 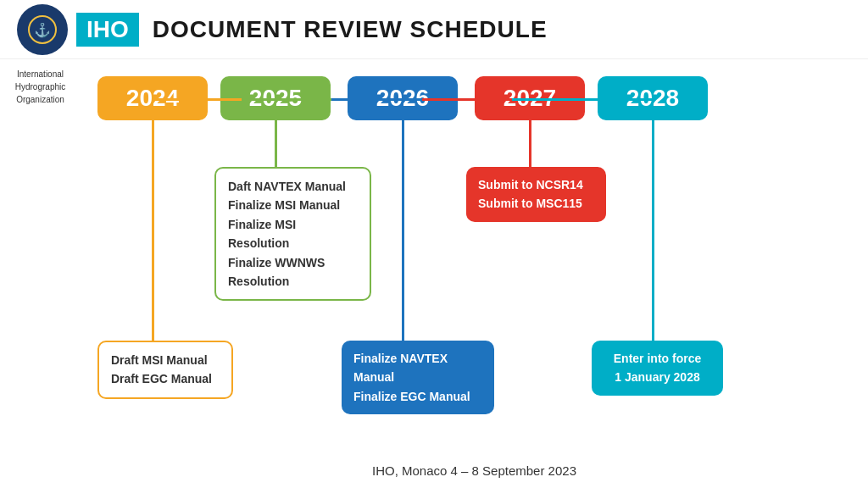 I want to click on box-2027-top: Submit to NCSR14 Submit to MSC115, so click(x=536, y=195).